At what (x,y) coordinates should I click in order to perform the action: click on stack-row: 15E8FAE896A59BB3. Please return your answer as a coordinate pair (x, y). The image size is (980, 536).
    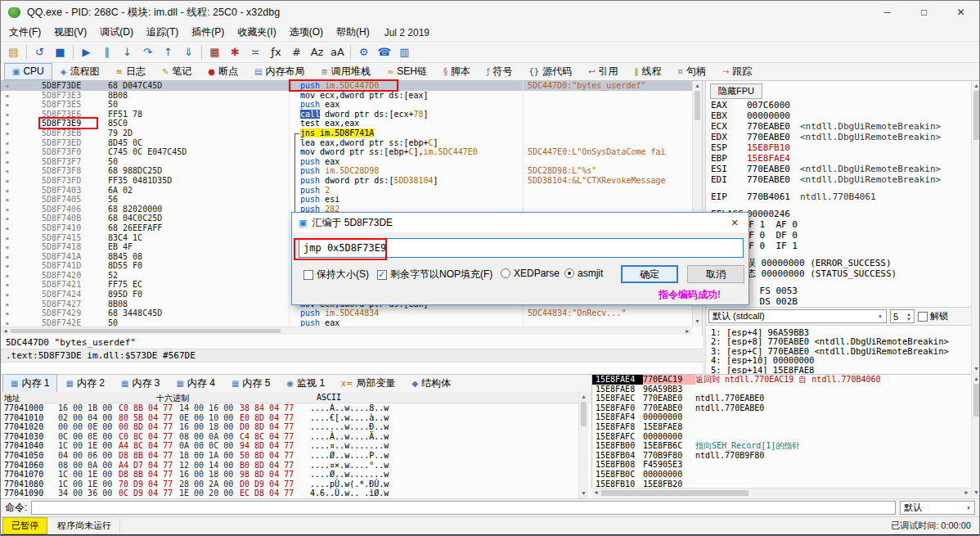
    Looking at the image, I should click on (782, 390).